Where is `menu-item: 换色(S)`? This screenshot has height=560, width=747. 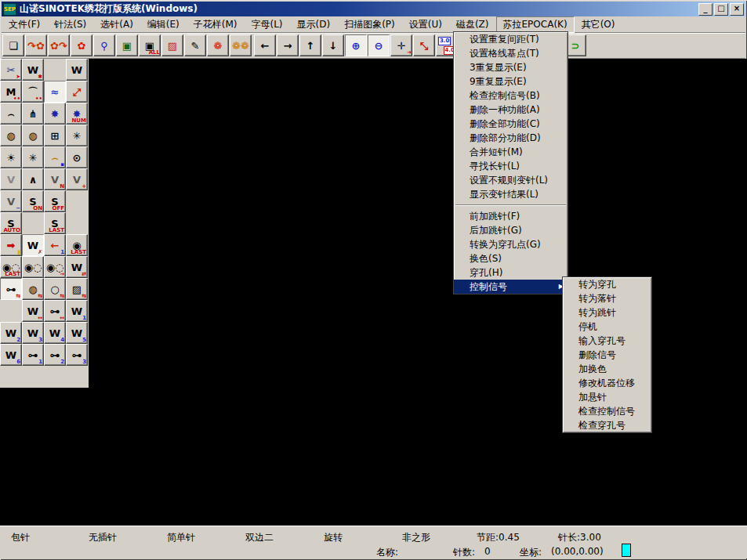 menu-item: 换色(S) is located at coordinates (511, 258).